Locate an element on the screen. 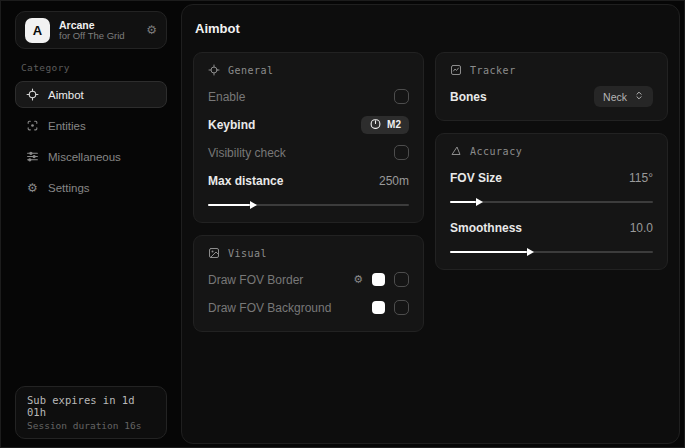 This screenshot has width=685, height=448. draw-fov-background-row: Draw FOV Background is located at coordinates (308, 308).